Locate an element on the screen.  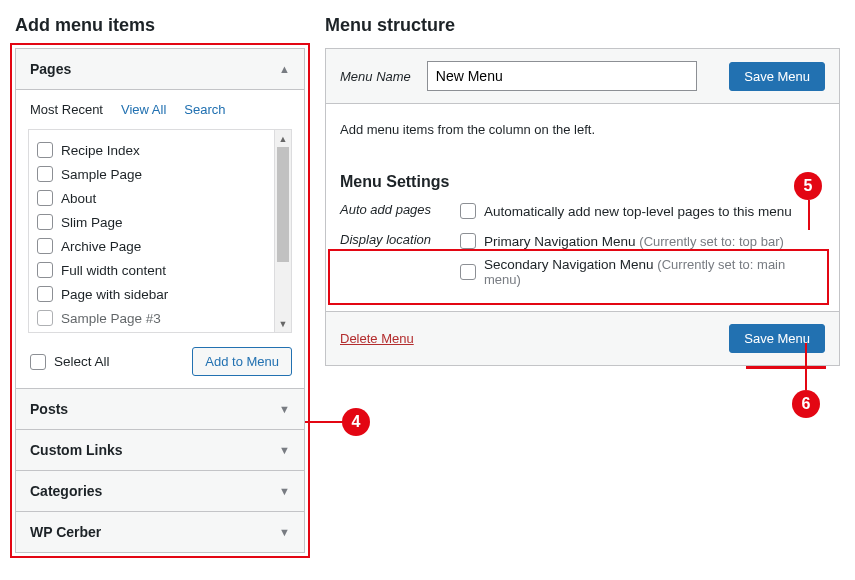
list-item: Sample Page is located at coordinates (152, 174).